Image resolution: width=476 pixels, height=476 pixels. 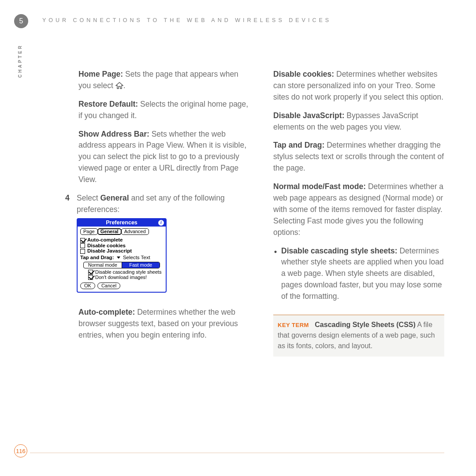 What do you see at coordinates (122, 246) in the screenshot?
I see `check-disable-cookies: Disable cookies` at bounding box center [122, 246].